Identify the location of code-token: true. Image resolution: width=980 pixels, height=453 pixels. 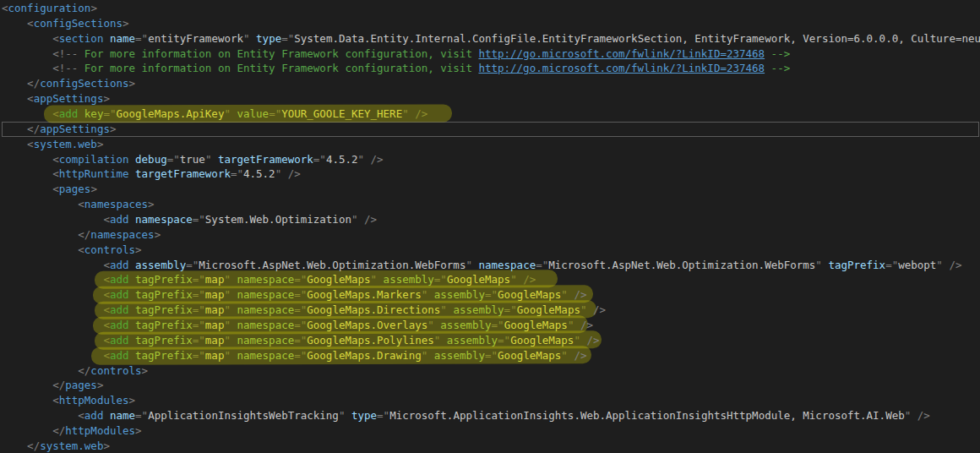
(193, 159).